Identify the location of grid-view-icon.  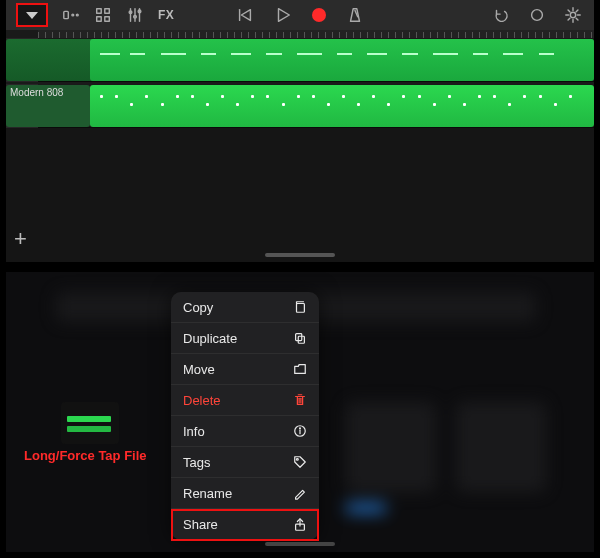
(103, 15).